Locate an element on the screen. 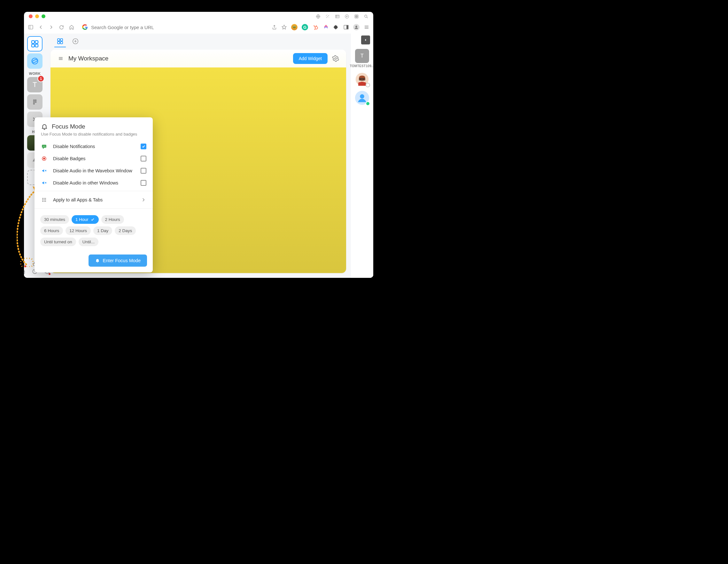 Image resolution: width=728 pixels, height=564 pixels. focus-option-row: Disable Audio in the Wavebox Window is located at coordinates (94, 171).